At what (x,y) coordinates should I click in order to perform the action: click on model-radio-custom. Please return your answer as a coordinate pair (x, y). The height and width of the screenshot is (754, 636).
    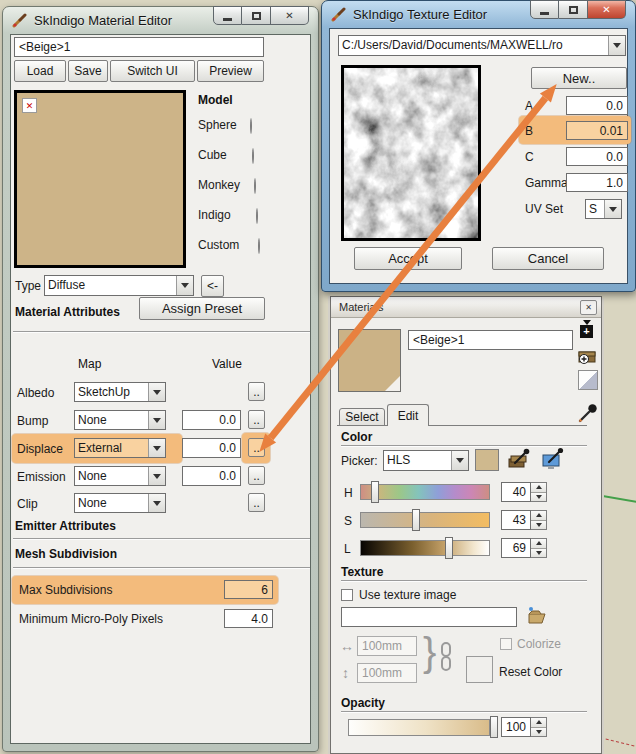
    Looking at the image, I should click on (259, 246).